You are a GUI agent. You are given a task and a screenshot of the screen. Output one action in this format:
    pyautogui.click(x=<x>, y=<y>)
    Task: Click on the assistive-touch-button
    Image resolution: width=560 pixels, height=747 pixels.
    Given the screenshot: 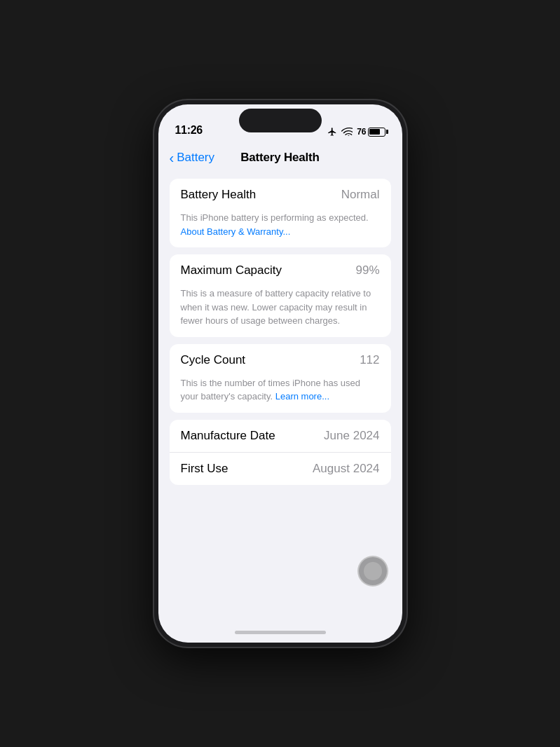 What is the action you would take?
    pyautogui.click(x=373, y=571)
    